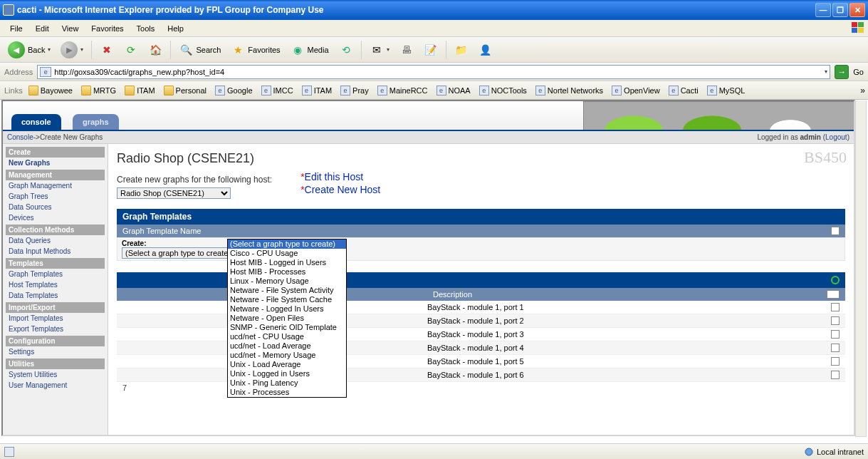 The width and height of the screenshot is (868, 459). Describe the element at coordinates (287, 291) in the screenshot. I see `dropdown-option: Netware - File System Activity` at that location.